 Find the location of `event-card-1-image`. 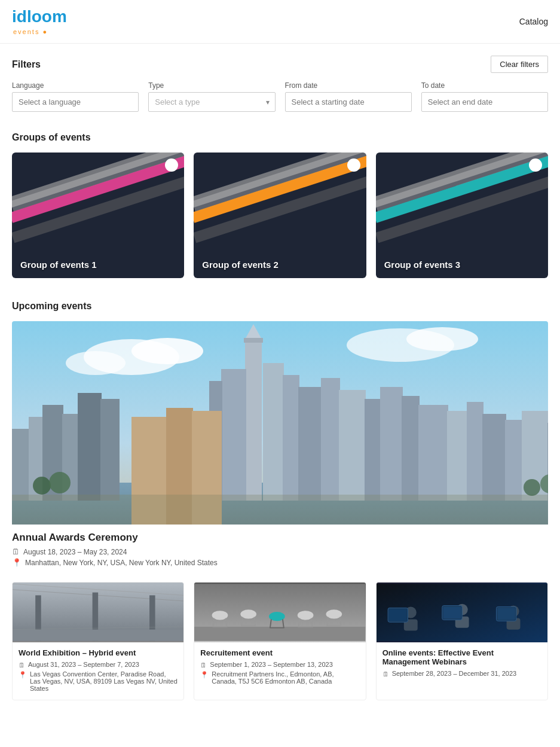

event-card-1-image is located at coordinates (280, 612).